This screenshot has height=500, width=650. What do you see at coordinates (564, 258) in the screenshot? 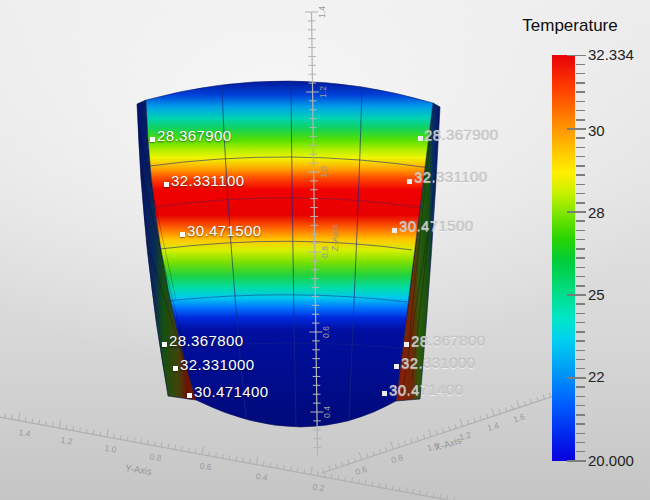
I see `colorbar-gradient` at bounding box center [564, 258].